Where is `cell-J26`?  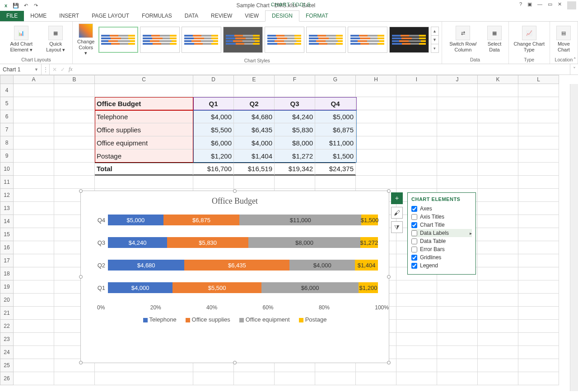
cell-J26 is located at coordinates (457, 378).